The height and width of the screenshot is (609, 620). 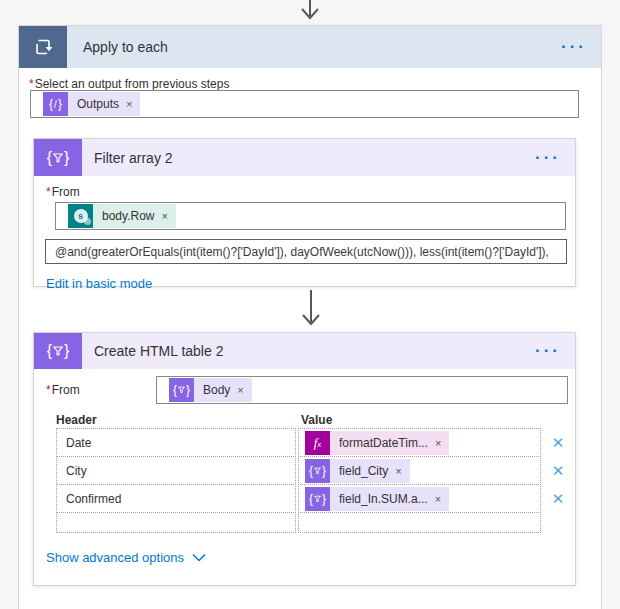 I want to click on table-row: City {} field_City× ✕, so click(x=316, y=470).